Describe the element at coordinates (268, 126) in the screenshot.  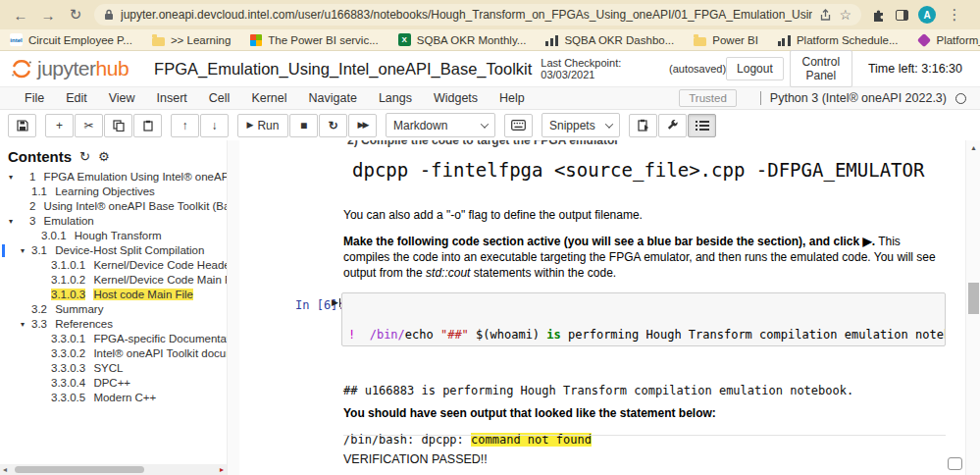
I see `run-label: Run` at that location.